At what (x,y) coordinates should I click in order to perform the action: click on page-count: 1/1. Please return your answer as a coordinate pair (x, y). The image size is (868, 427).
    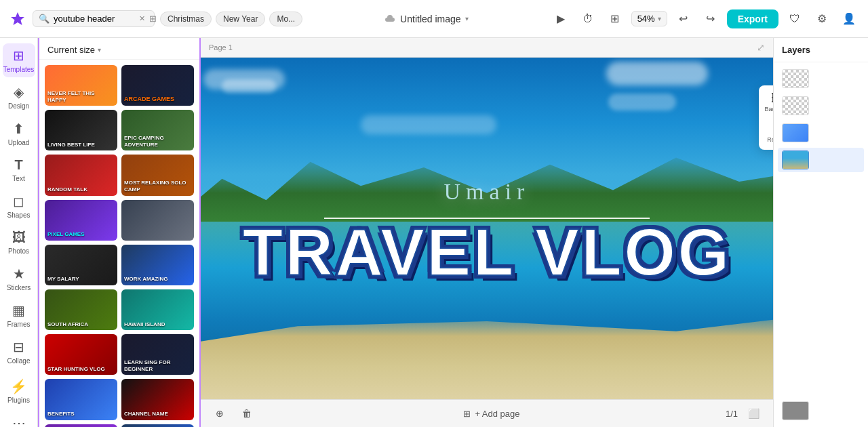
    Looking at the image, I should click on (732, 413).